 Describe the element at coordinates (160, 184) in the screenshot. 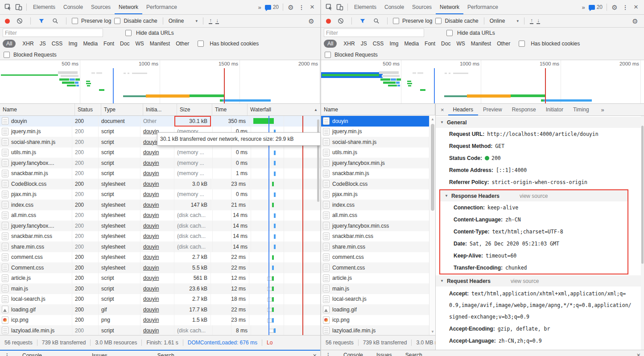

I see `table-row: CodeBlock.css200stylesheetdouyin3.0 kB23…` at that location.